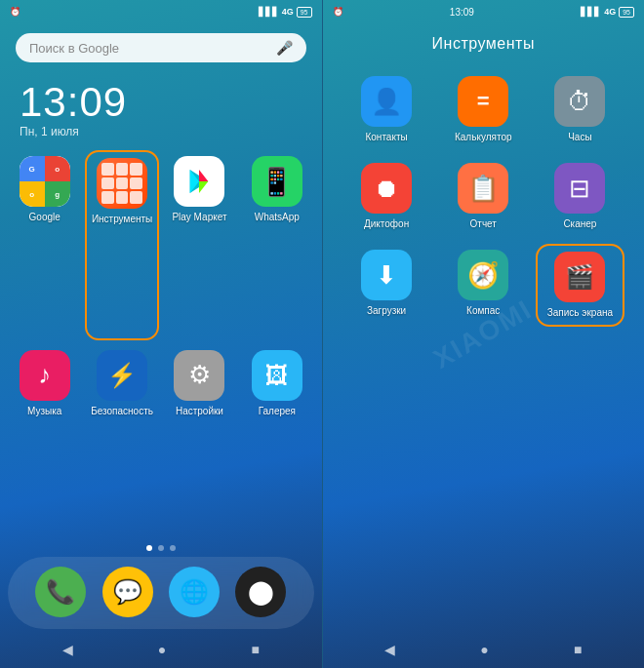 This screenshot has height=668, width=644. What do you see at coordinates (580, 138) in the screenshot?
I see `app-label-clock: Часы` at bounding box center [580, 138].